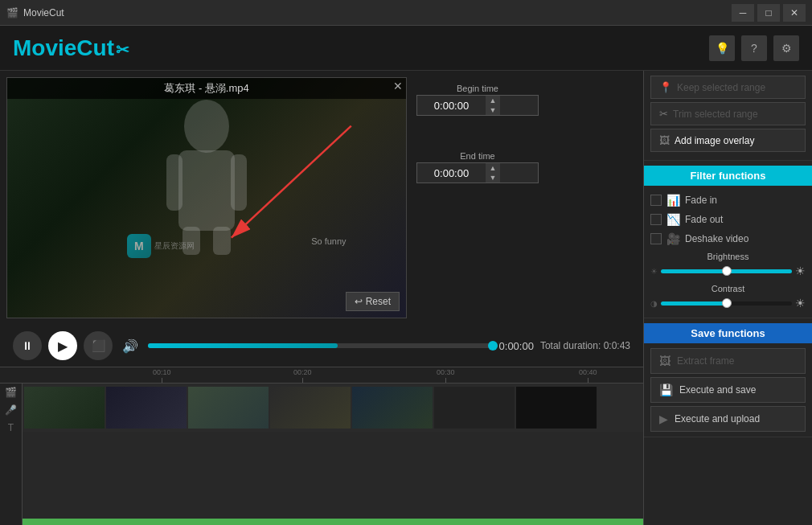 Image resolution: width=812 pixels, height=525 pixels. What do you see at coordinates (728, 390) in the screenshot?
I see `execute-save-button: 💾 Execute and save` at bounding box center [728, 390].